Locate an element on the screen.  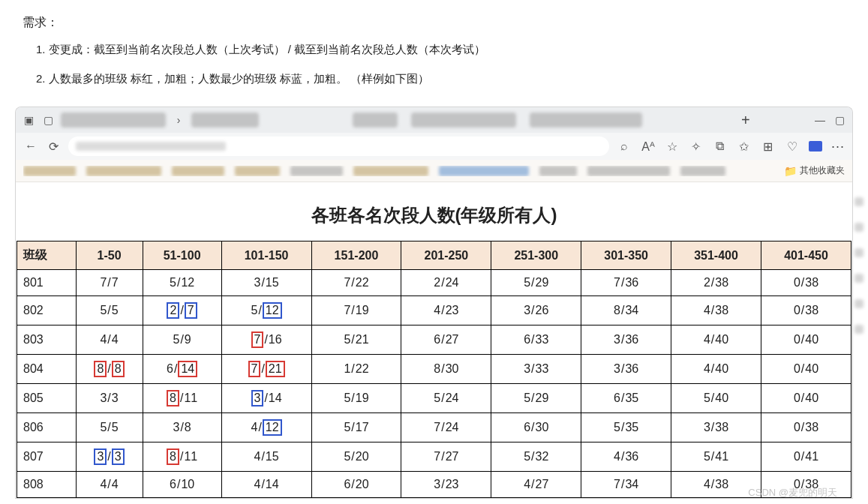
data-cell: 7/7 is located at coordinates (110, 284).